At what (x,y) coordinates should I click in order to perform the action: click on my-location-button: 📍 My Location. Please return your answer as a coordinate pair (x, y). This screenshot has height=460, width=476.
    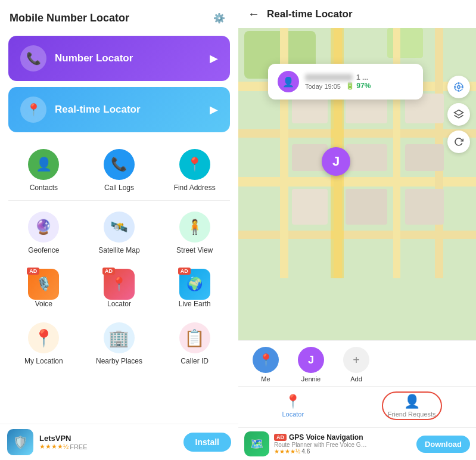
    Looking at the image, I should click on (44, 344).